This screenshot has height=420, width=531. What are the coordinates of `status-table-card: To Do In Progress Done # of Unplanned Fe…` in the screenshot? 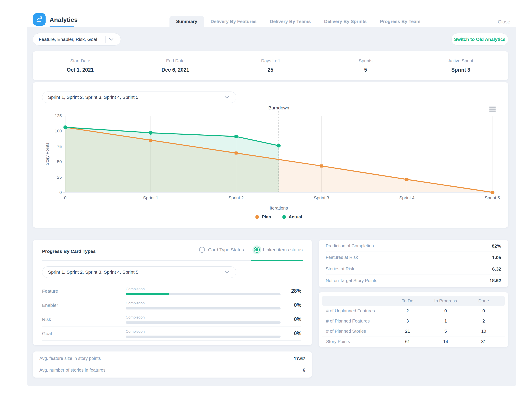 It's located at (413, 320).